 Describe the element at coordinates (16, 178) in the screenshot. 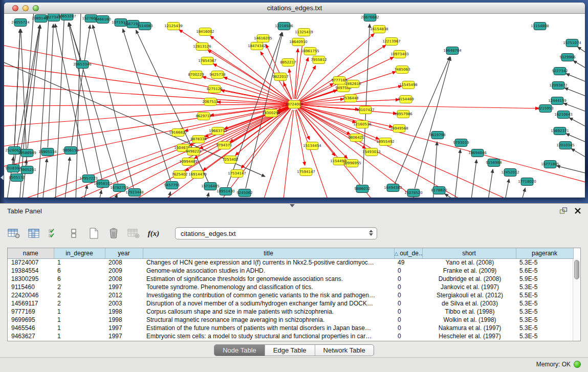

I see `network-node: 8505132` at that location.